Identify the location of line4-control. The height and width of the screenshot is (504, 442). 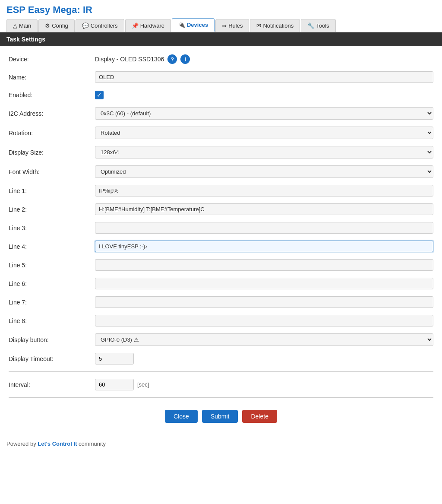
(264, 246).